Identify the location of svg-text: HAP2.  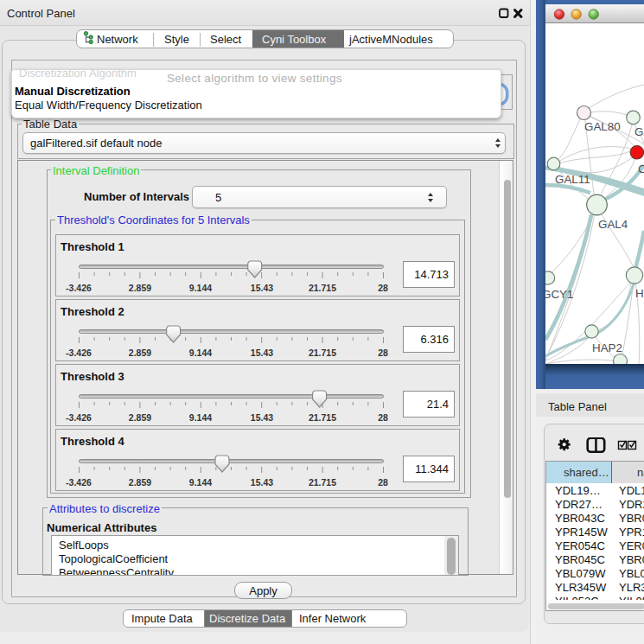
(607, 348).